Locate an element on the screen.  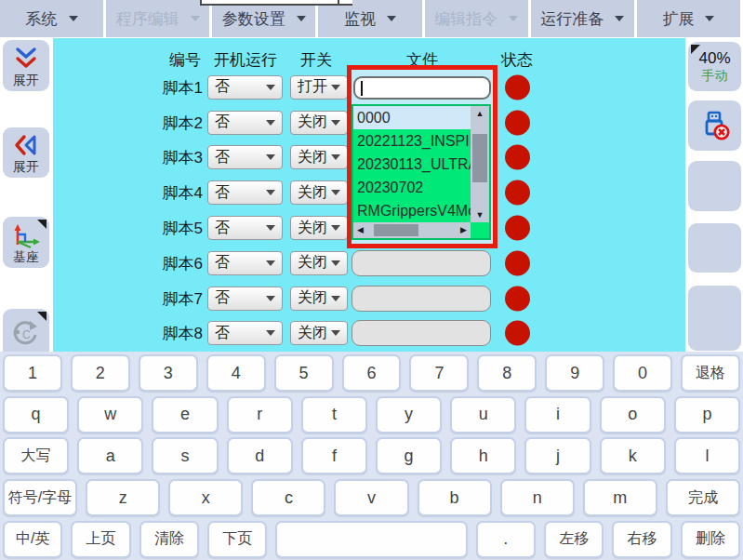
key: l is located at coordinates (707, 456).